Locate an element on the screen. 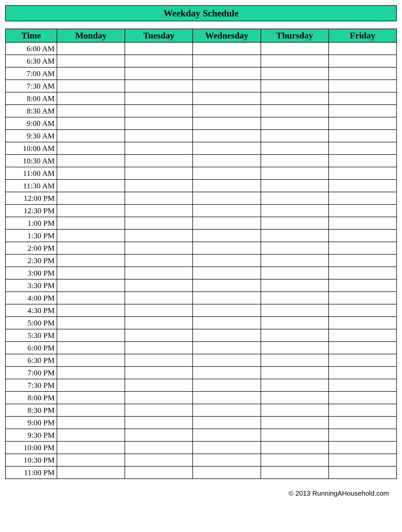  day-header-wednesday: Wednesday is located at coordinates (227, 36).